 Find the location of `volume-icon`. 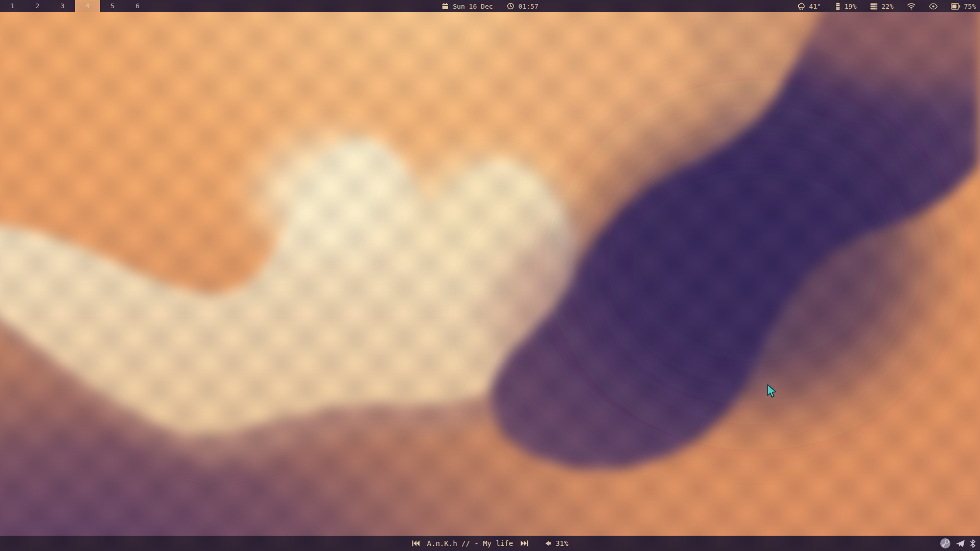

volume-icon is located at coordinates (548, 543).